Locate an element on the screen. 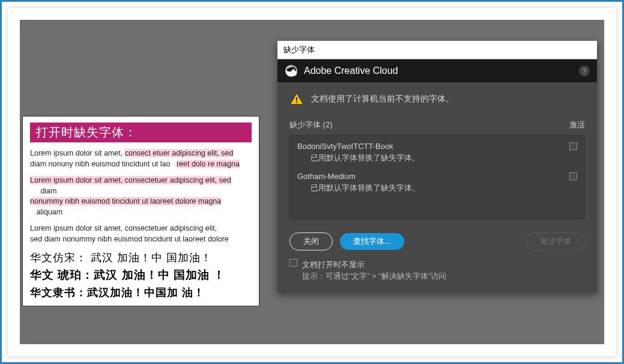 The height and width of the screenshot is (364, 624). help-icon: ? is located at coordinates (584, 71).